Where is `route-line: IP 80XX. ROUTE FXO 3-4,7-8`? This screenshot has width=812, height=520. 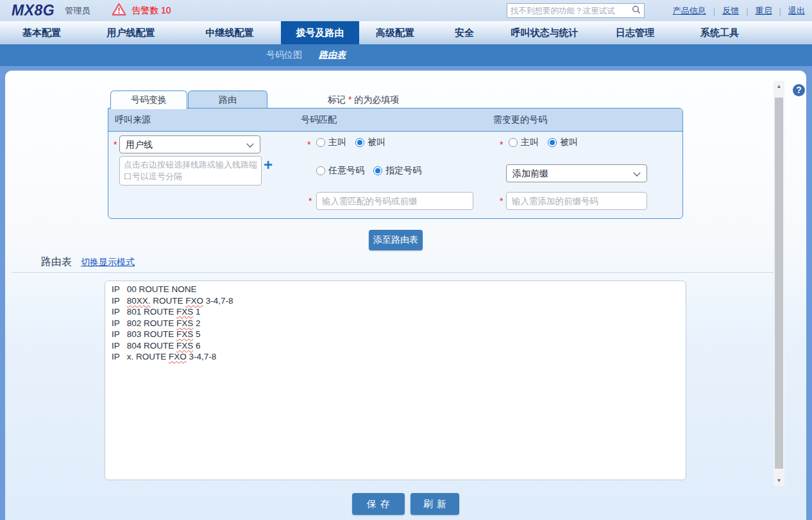
route-line: IP 80XX. ROUTE FXO 3-4,7-8 is located at coordinates (395, 301).